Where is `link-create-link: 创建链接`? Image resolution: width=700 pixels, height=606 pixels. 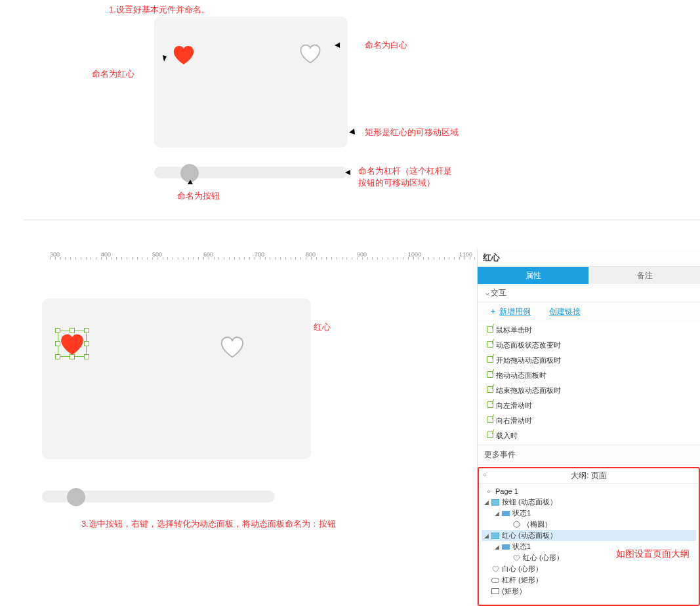
link-create-link: 创建链接 is located at coordinates (565, 312).